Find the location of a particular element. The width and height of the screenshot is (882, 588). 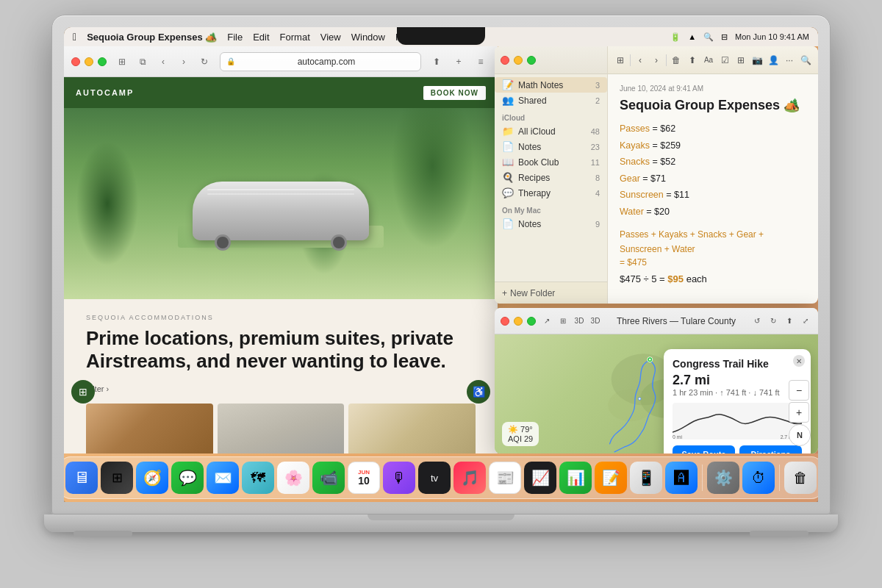

sidebar-item-math-notes: 📝 Math Notes 3 is located at coordinates (551, 85).